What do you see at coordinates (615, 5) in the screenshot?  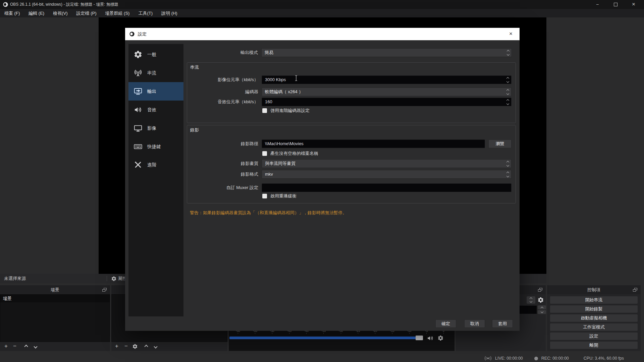 I see `maximize-button` at bounding box center [615, 5].